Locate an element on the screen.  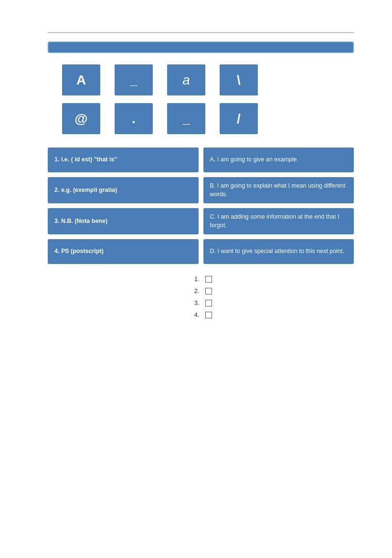
left-match-item: 4. PS (postscript) is located at coordinates (123, 252).